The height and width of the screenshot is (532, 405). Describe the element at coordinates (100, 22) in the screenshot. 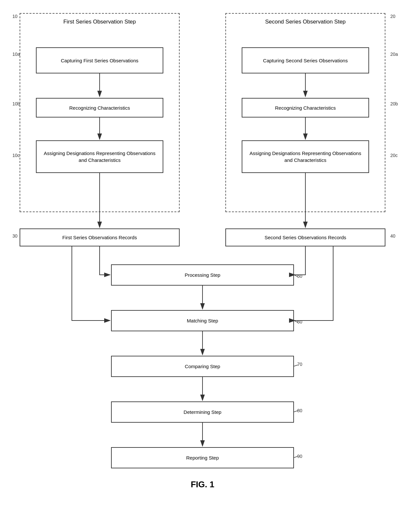

I see `left-section-title: First Series Observation Step` at that location.